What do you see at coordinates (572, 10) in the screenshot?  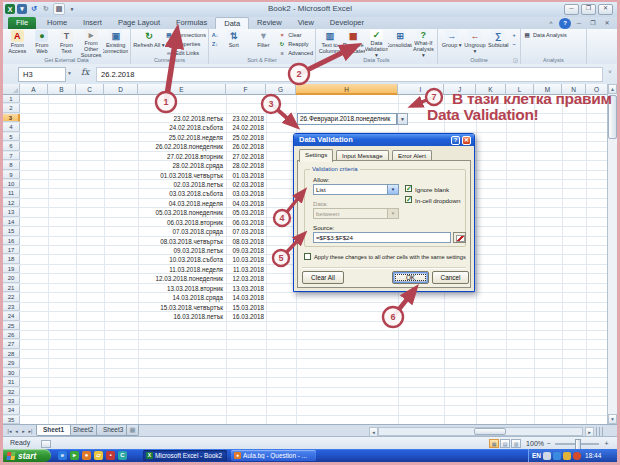 I see `minimize-window-icon: ─` at bounding box center [572, 10].